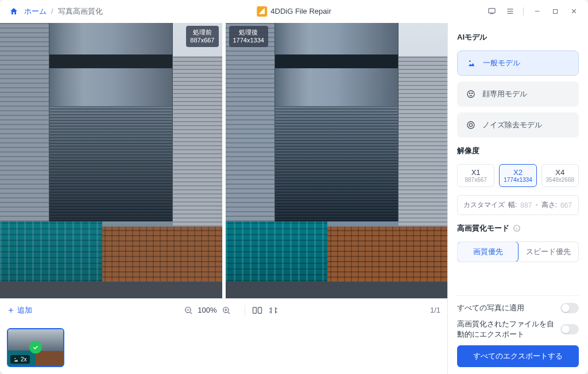  Describe the element at coordinates (36, 348) in the screenshot. I see `thumbnail-item: 2x` at that location.